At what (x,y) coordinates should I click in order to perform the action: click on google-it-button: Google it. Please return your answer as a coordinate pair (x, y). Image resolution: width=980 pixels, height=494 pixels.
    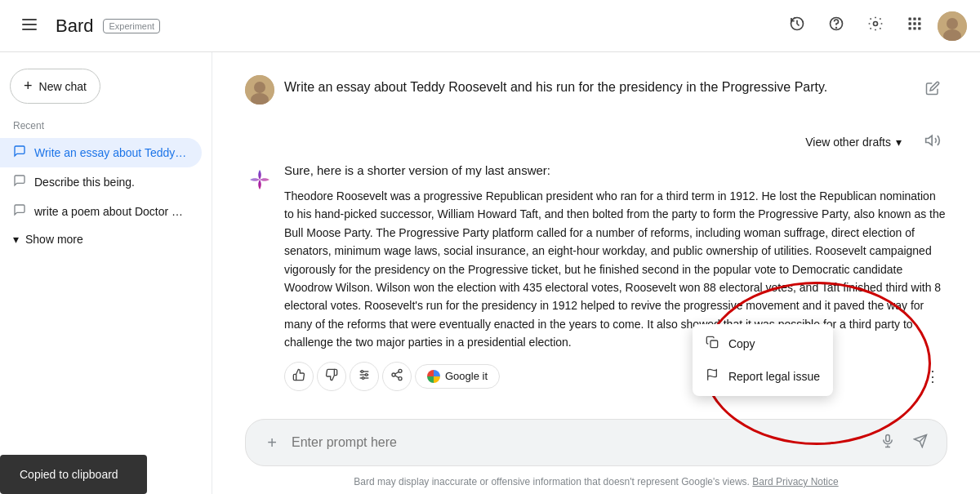
    Looking at the image, I should click on (457, 376).